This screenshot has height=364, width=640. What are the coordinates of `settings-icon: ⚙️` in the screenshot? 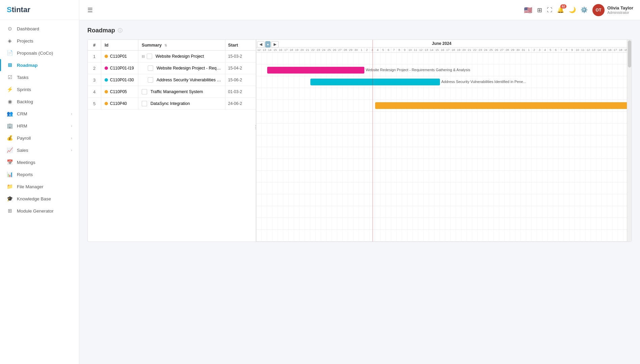 It's located at (584, 10).